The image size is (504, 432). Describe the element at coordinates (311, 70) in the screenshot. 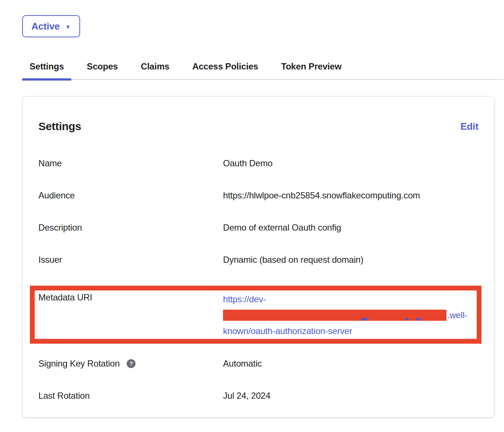

I see `tab-token-preview: Token Preview` at that location.